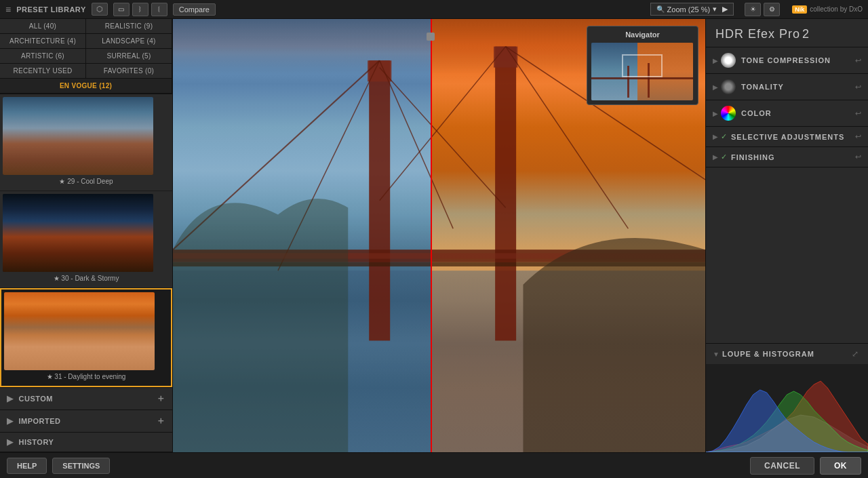  I want to click on navigator-viewport, so click(642, 66).